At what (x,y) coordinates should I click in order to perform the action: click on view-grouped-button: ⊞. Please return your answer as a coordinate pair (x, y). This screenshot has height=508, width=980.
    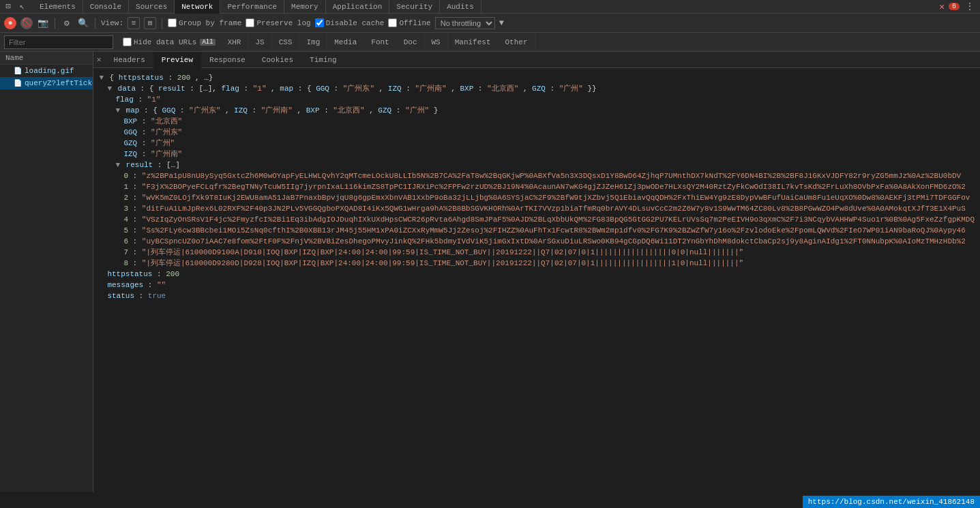
    Looking at the image, I should click on (150, 23).